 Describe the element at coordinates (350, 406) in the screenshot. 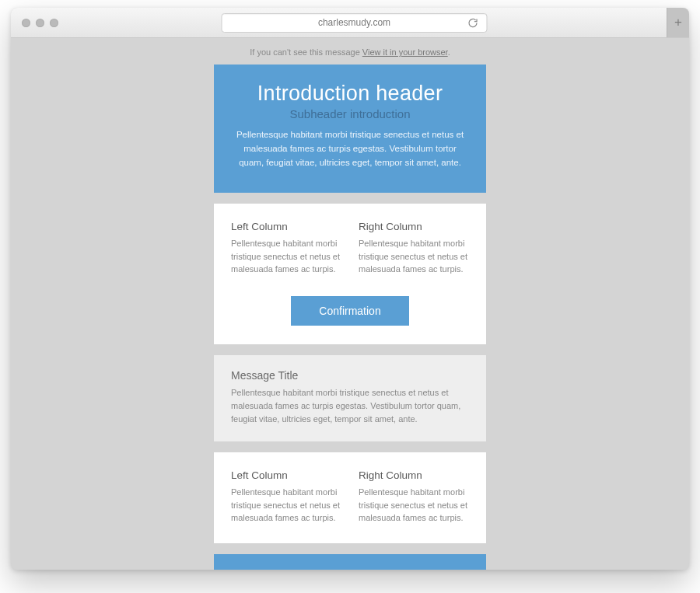

I see `message-body: Pellentesque habitant morbi tristique se…` at that location.